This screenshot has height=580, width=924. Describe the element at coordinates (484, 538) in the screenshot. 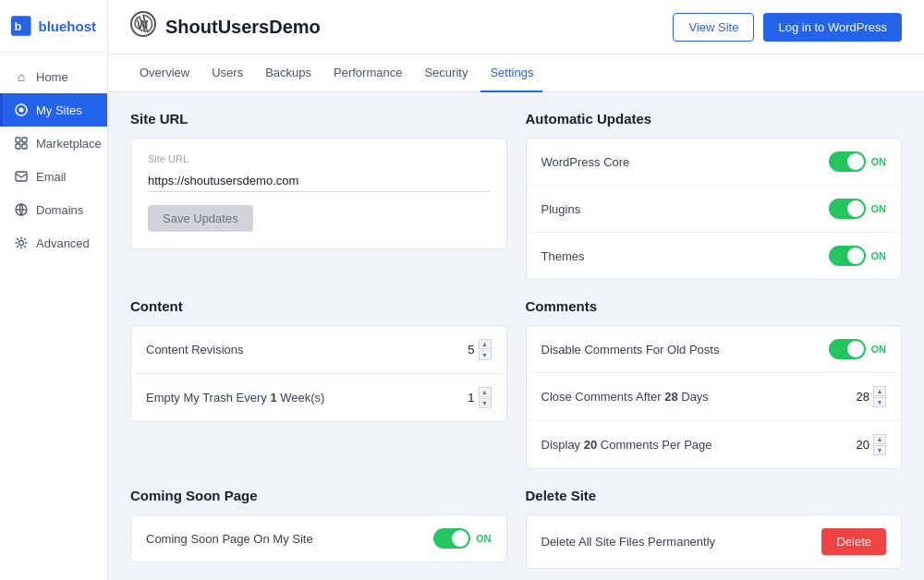

I see `toggle-on-label-coming-soon: ON` at that location.